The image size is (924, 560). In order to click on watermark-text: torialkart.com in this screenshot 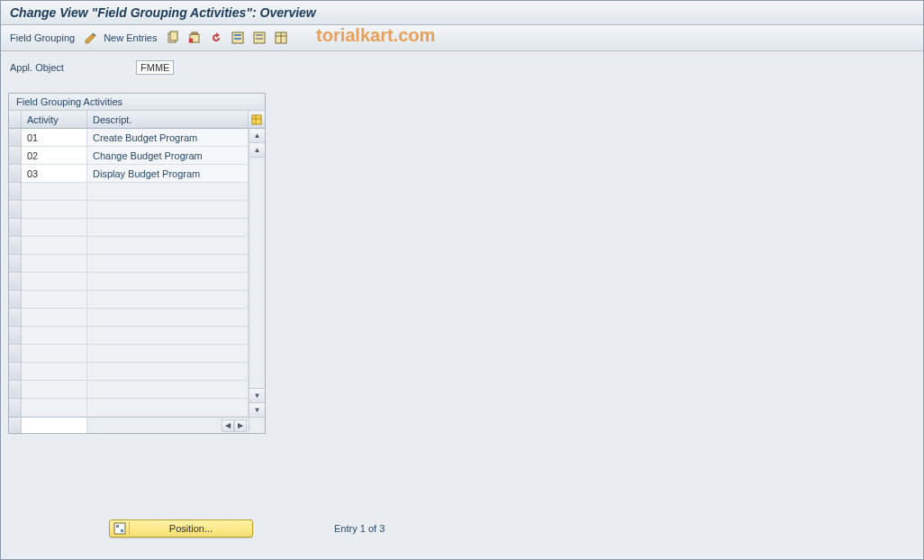, I will do `click(376, 36)`.